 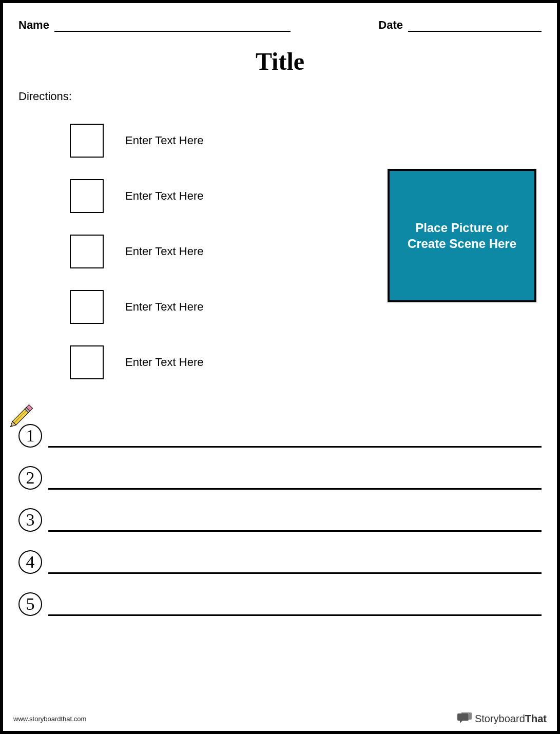 I want to click on brand-text: StoryboardThat, so click(x=511, y=719).